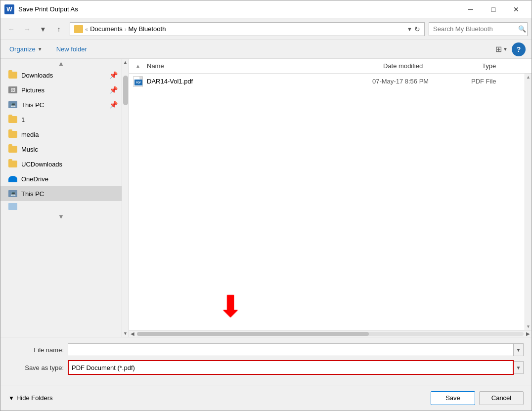 The width and height of the screenshot is (532, 411). What do you see at coordinates (126, 90) in the screenshot?
I see `sidebar-scroll-thumb` at bounding box center [126, 90].